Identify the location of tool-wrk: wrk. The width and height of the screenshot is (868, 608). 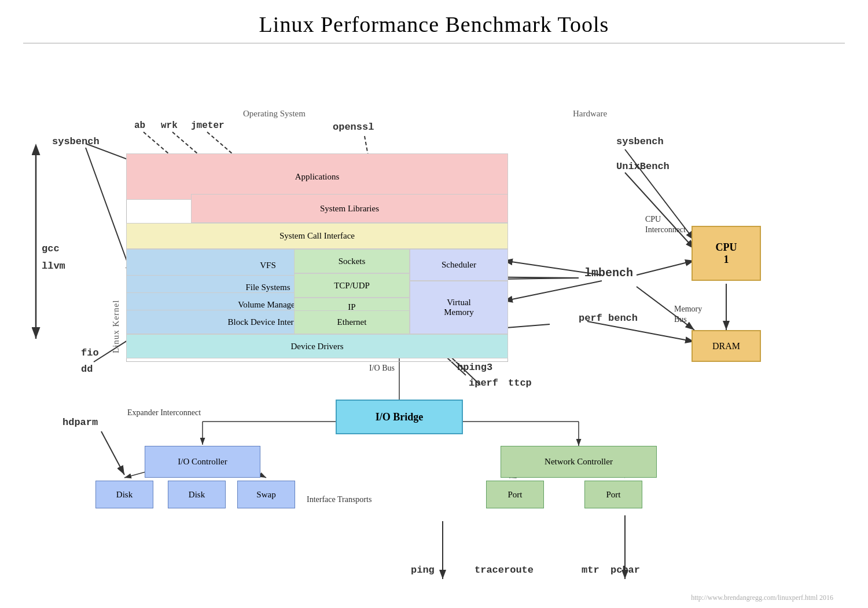
(169, 126).